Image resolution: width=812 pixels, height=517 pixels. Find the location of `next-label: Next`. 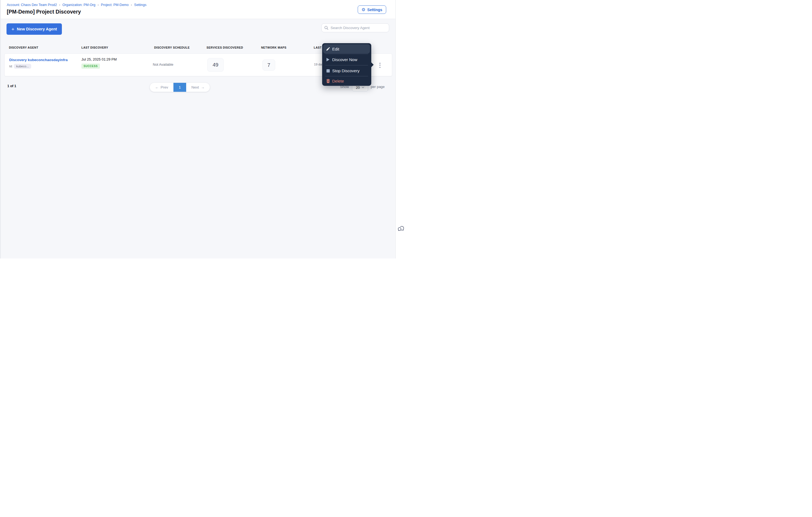

next-label: Next is located at coordinates (195, 87).